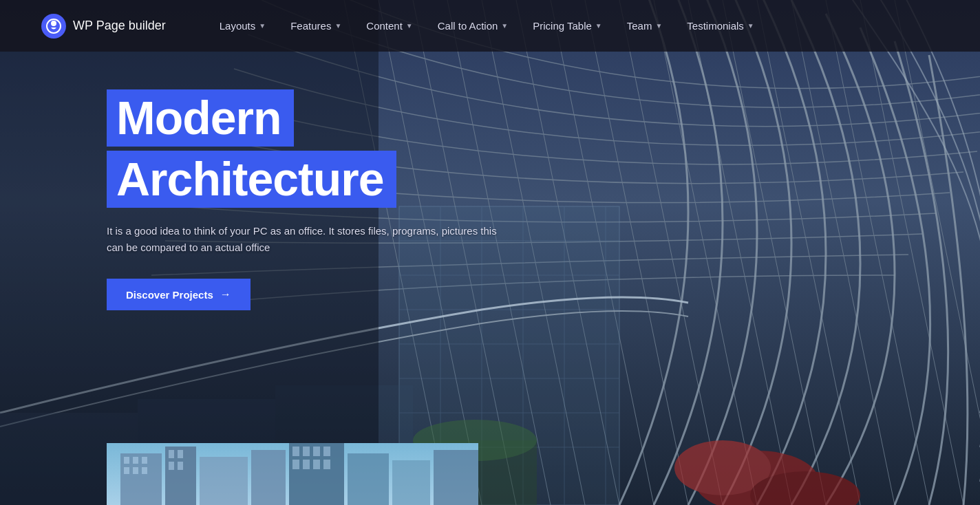 The width and height of the screenshot is (980, 505). What do you see at coordinates (468, 26) in the screenshot?
I see `nav-label-cta: Call to Action` at bounding box center [468, 26].